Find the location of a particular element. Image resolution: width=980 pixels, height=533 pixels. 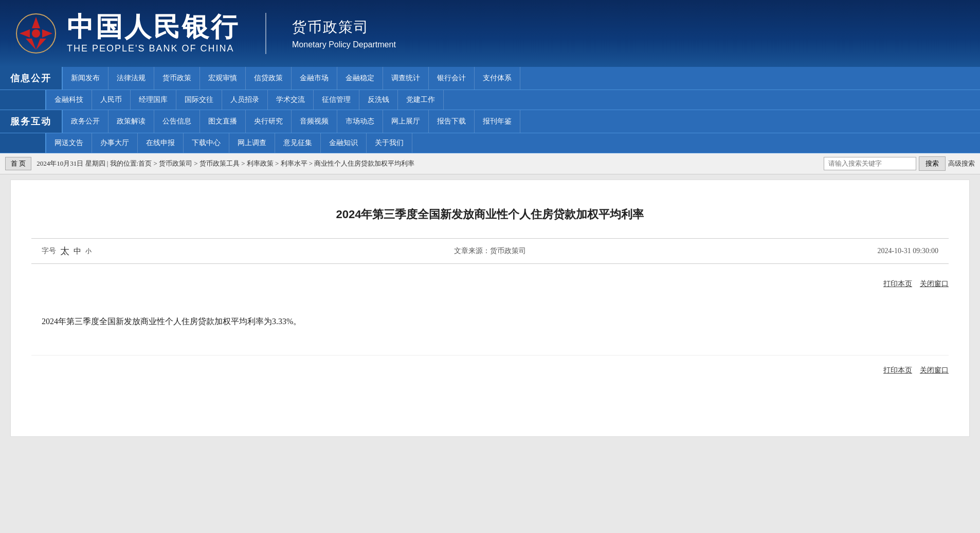

nav-item-jinrongzhishi: 金融知识 is located at coordinates (343, 143).